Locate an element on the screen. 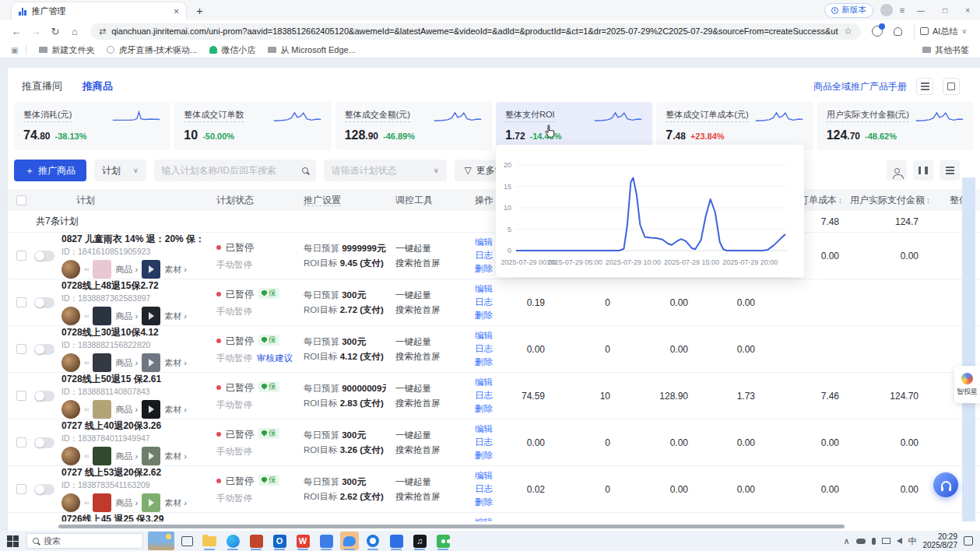  promote-product-button: ＋推广商品 is located at coordinates (50, 170).